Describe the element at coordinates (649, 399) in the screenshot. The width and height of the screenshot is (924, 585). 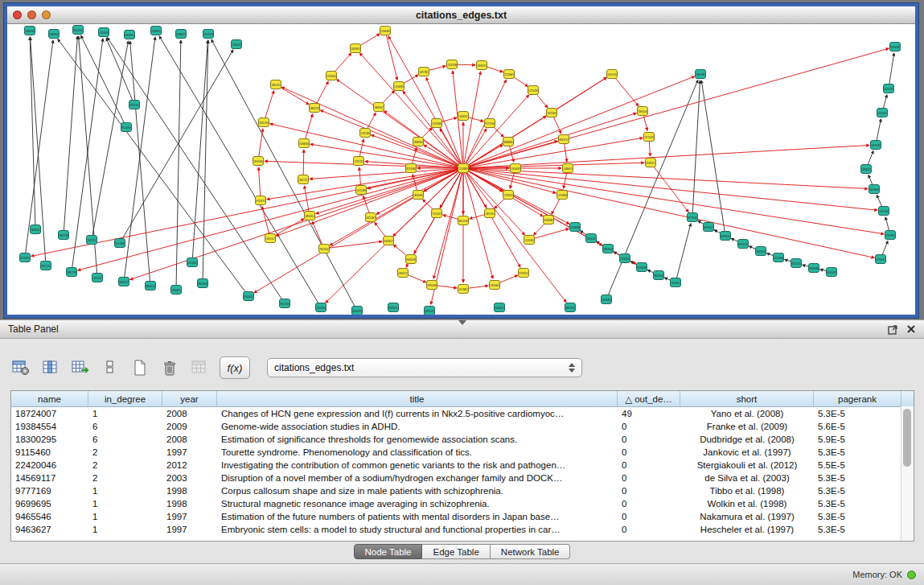
I see `column-header-out_degree: △ out_de…` at that location.